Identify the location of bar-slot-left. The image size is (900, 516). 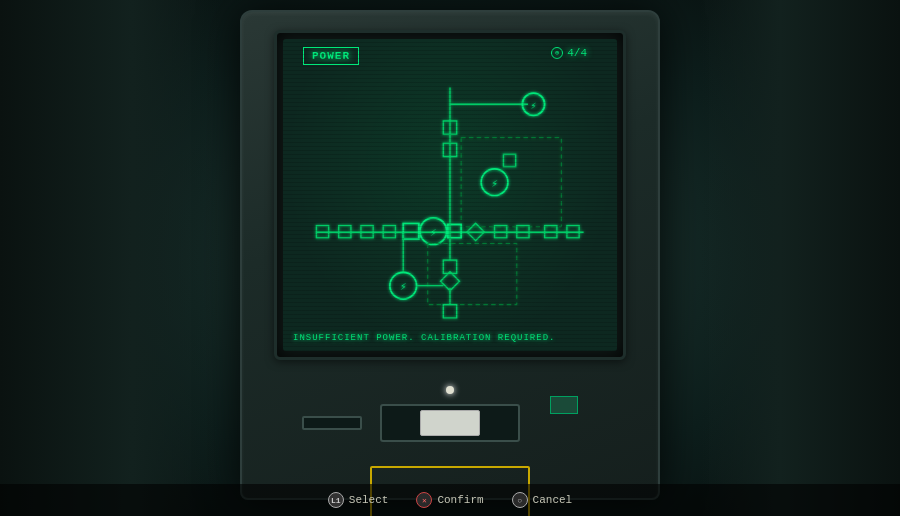
(332, 423).